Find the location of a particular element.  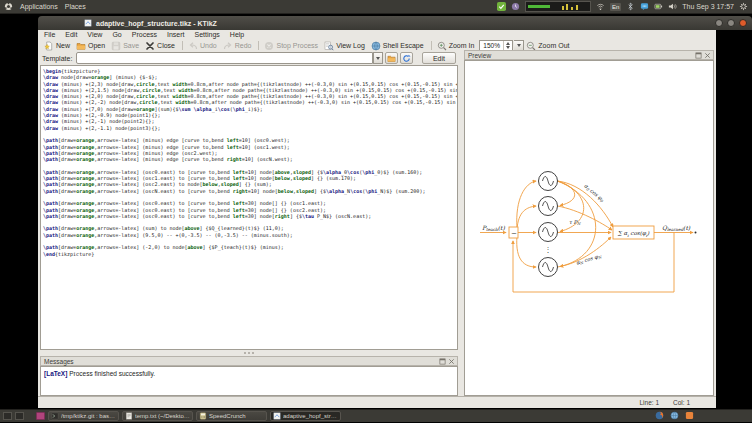

taskbar-window-button: SpeedCrunch is located at coordinates (232, 416).